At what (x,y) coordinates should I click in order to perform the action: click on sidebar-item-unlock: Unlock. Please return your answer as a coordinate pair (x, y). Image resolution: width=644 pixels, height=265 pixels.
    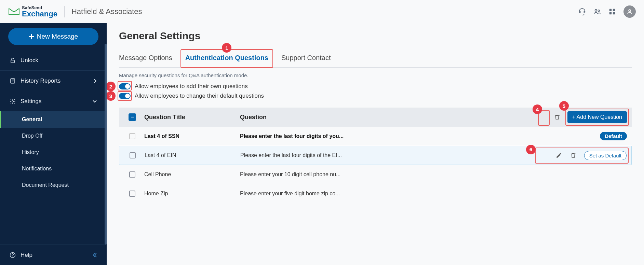
    Looking at the image, I should click on (53, 60).